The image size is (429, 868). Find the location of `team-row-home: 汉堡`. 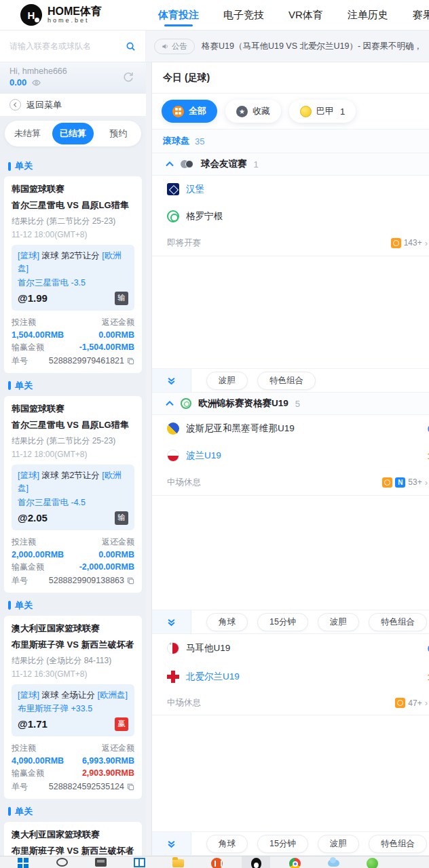

team-row-home: 汉堡 is located at coordinates (291, 189).